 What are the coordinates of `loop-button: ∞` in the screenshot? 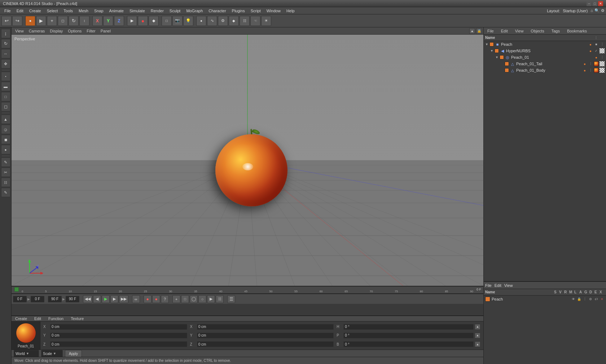 It's located at (136, 299).